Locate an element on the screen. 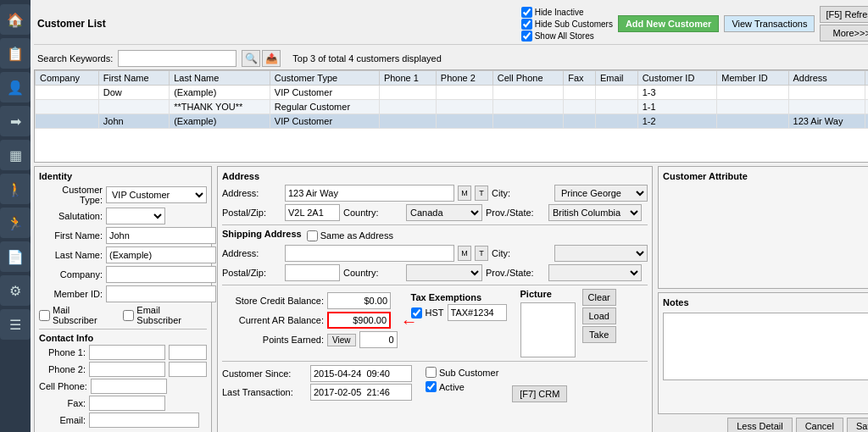  last-name-input is located at coordinates (161, 255).